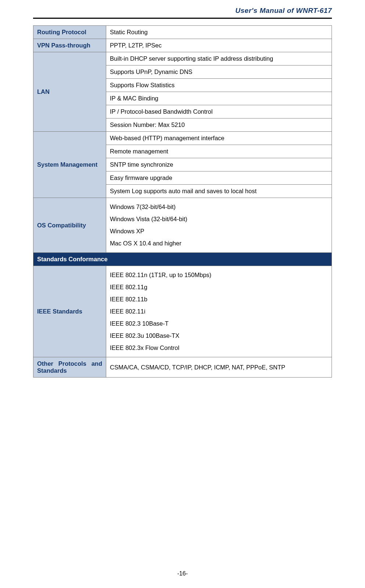 This screenshot has width=365, height=588. Describe the element at coordinates (70, 92) in the screenshot. I see `label-lan: LAN` at that location.